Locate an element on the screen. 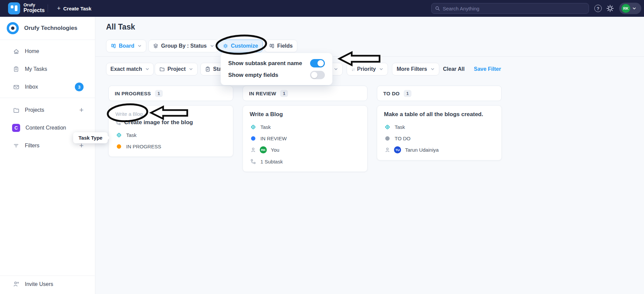 The height and width of the screenshot is (294, 644). help-button: ? is located at coordinates (598, 8).